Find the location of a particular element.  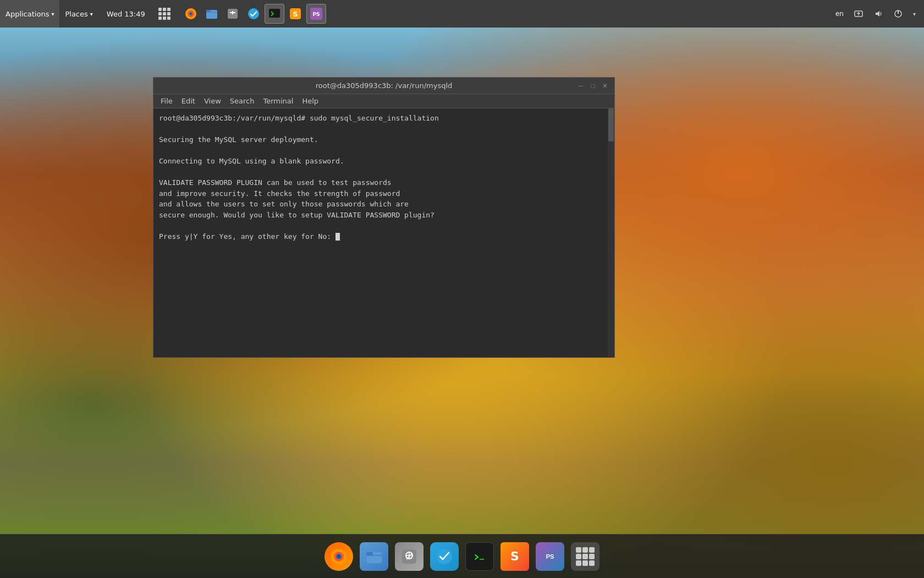

applications-label: Applications is located at coordinates (28, 14).